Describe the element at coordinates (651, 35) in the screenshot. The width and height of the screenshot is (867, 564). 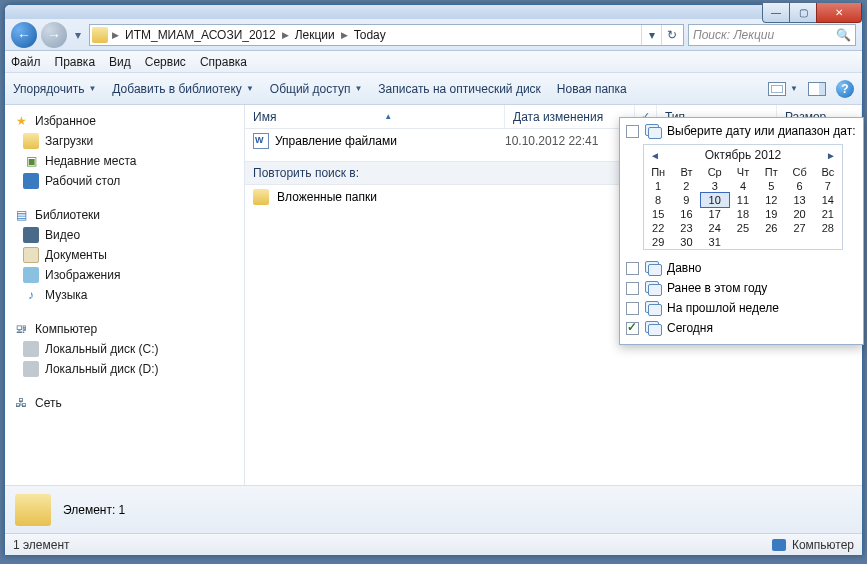
I see `address-dropdown: ▾` at that location.